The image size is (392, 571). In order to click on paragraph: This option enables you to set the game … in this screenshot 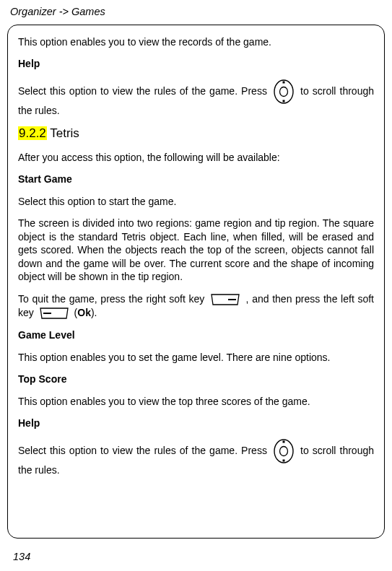, I will do `click(196, 357)`.